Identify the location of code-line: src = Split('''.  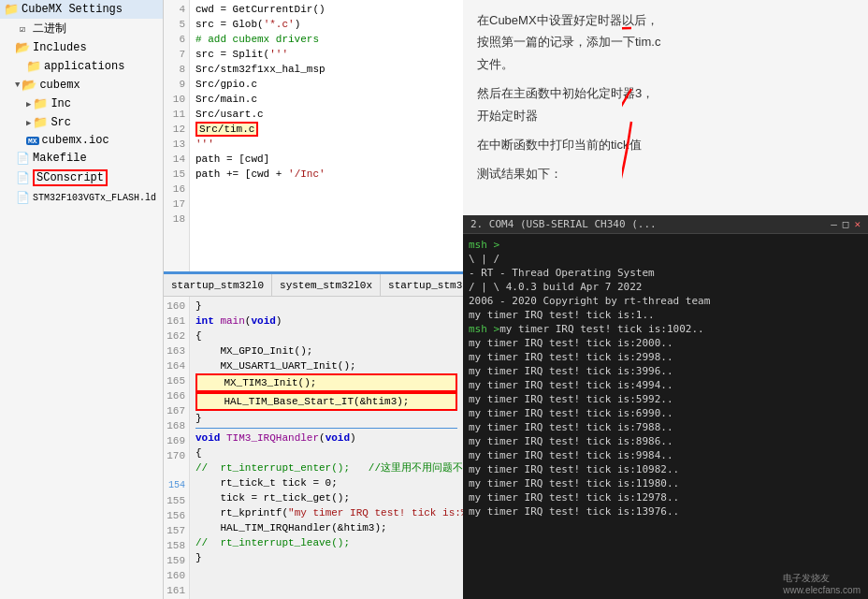
(326, 54).